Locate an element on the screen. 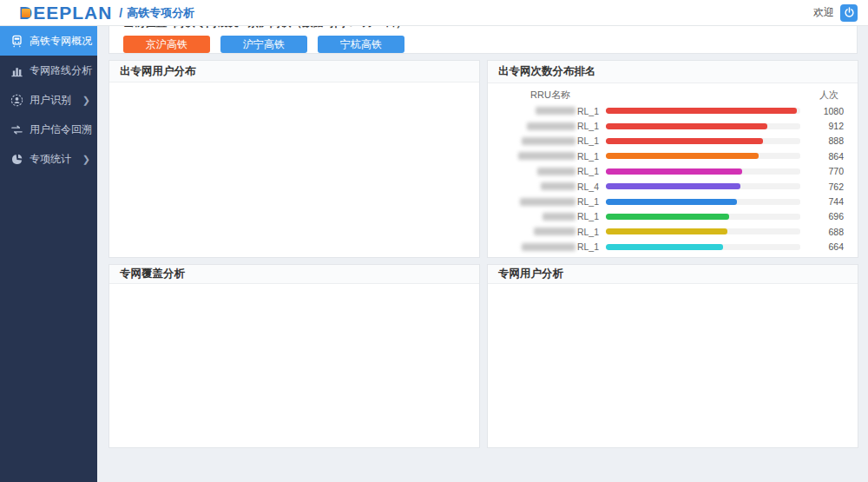 Image resolution: width=868 pixels, height=482 pixels. ranking-row: RL_1864 is located at coordinates (673, 156).